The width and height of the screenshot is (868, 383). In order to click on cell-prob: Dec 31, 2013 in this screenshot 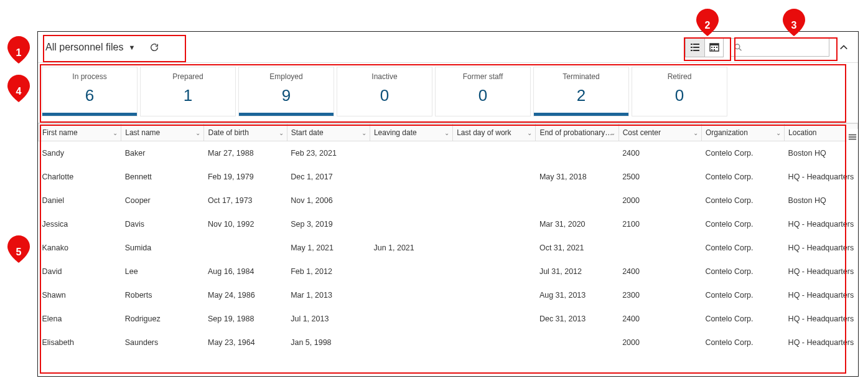, I will do `click(577, 319)`.